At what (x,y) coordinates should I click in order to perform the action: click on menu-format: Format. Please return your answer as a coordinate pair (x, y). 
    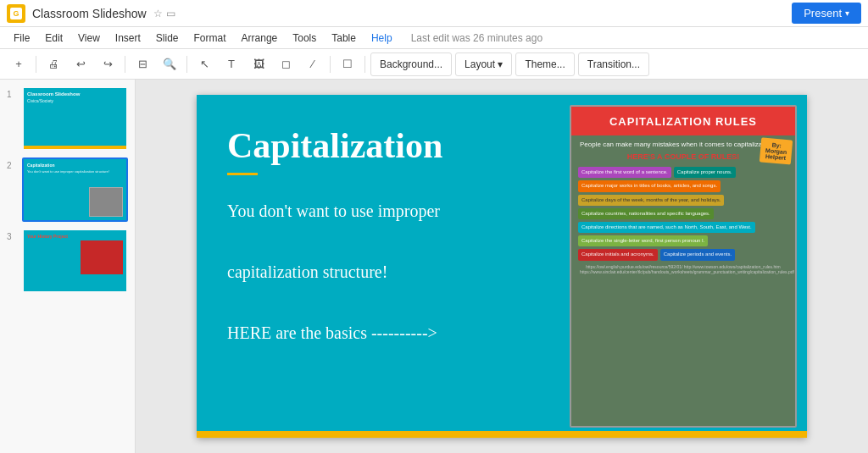
    Looking at the image, I should click on (210, 38).